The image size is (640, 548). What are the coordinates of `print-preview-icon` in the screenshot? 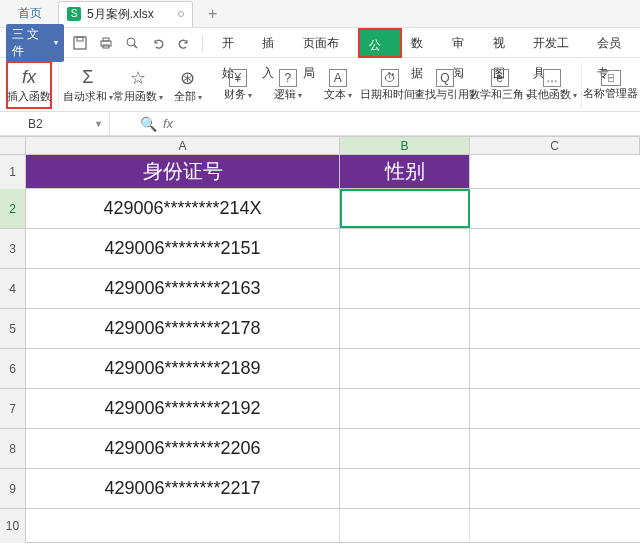 It's located at (132, 43).